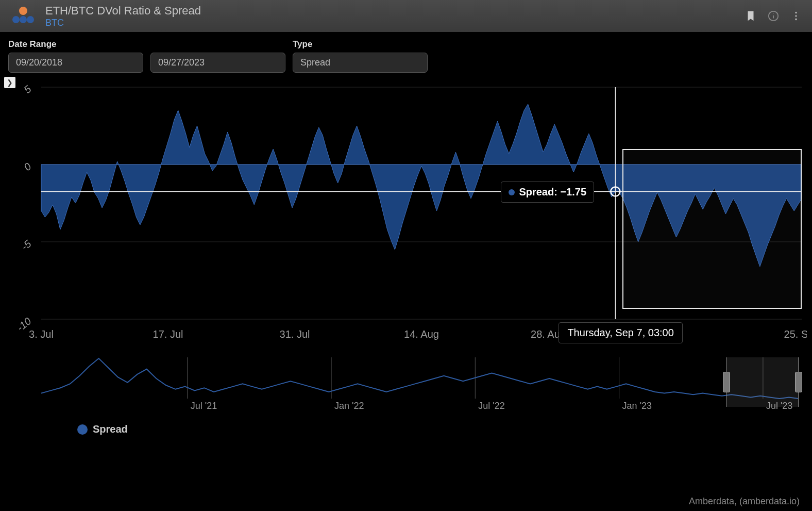 The image size is (812, 511). Describe the element at coordinates (422, 386) in the screenshot. I see `navigator-container: Jul '21Jan '22Jul '22Jan '23Jul '23` at that location.